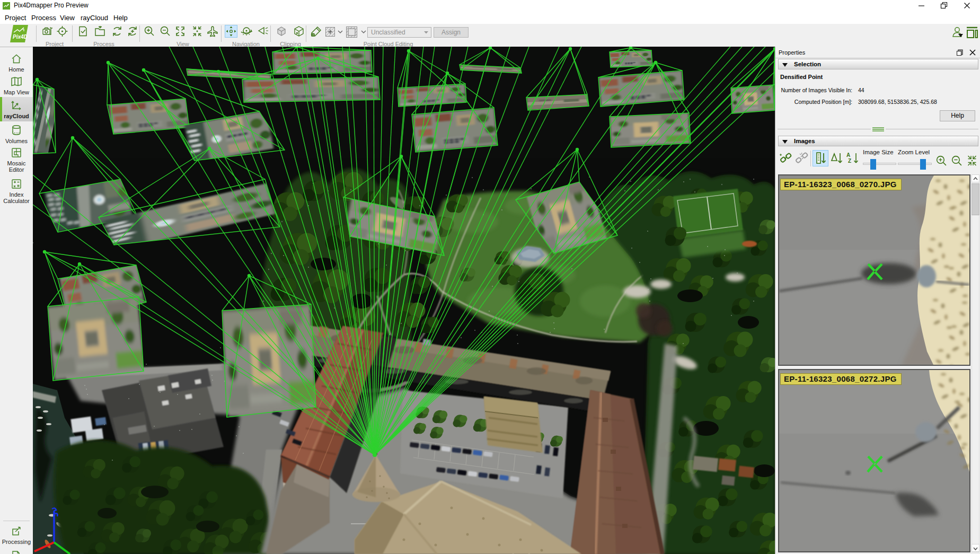 Image resolution: width=980 pixels, height=554 pixels. I want to click on svg-text: A, so click(848, 155).